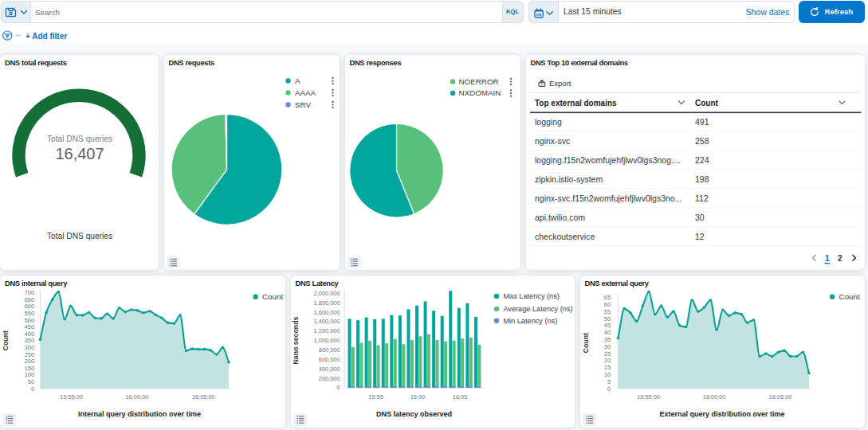  What do you see at coordinates (328, 377) in the screenshot?
I see `svg-text: 200,000` at bounding box center [328, 377].